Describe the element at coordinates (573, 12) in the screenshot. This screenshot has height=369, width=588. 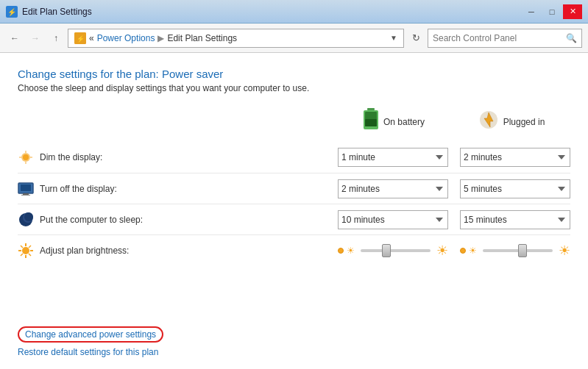
I see `close-button: ✕` at that location.